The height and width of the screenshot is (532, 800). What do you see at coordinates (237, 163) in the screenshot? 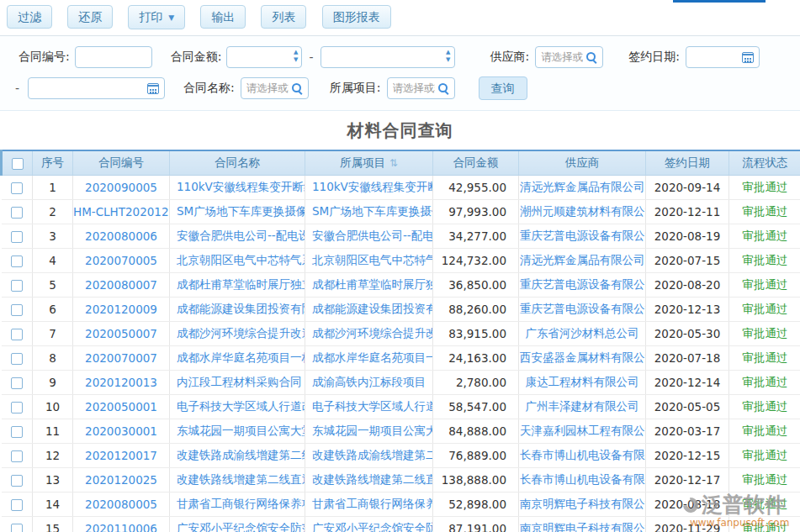
I see `col-contract-name: 合同名称` at bounding box center [237, 163].